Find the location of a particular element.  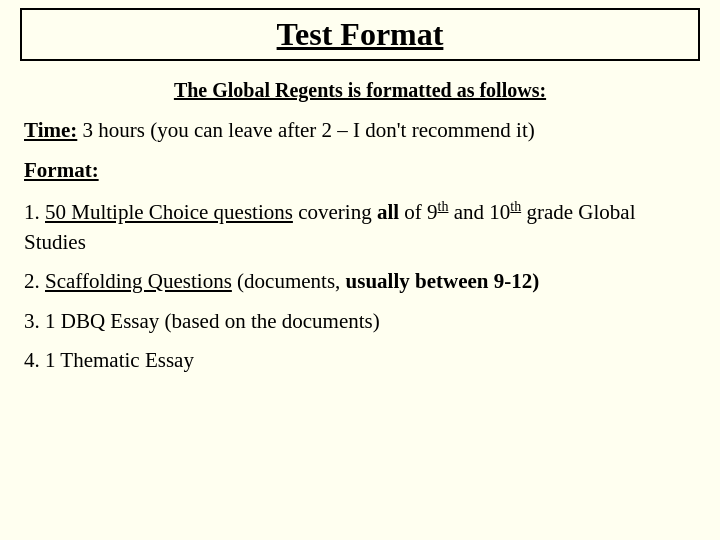

subtitle: The Global Regents is formatted as follo… is located at coordinates (360, 90).